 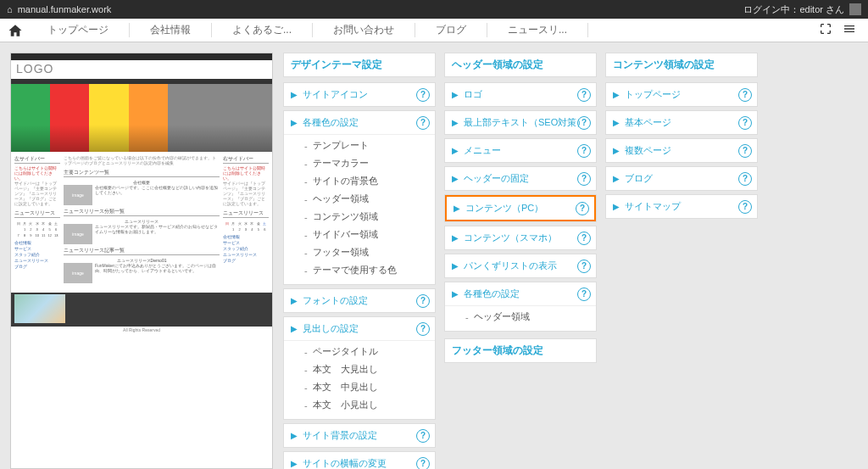 What do you see at coordinates (142, 118) in the screenshot?
I see `preview-hero` at bounding box center [142, 118].